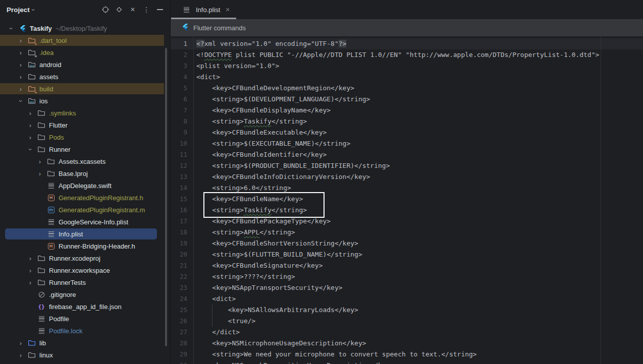 The height and width of the screenshot is (364, 643). What do you see at coordinates (146, 10) in the screenshot?
I see `kebab-icon: ⋮` at bounding box center [146, 10].